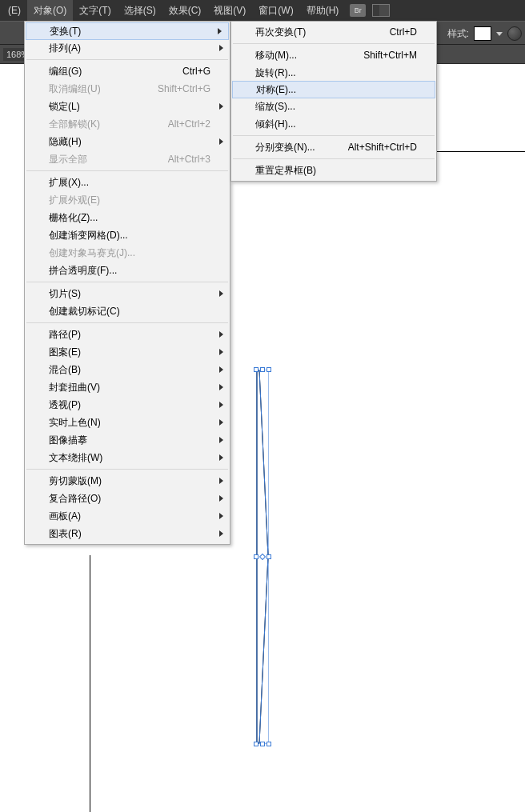 The height and width of the screenshot is (812, 525). Describe the element at coordinates (90, 683) in the screenshot. I see `artboard-edge-v` at that location.